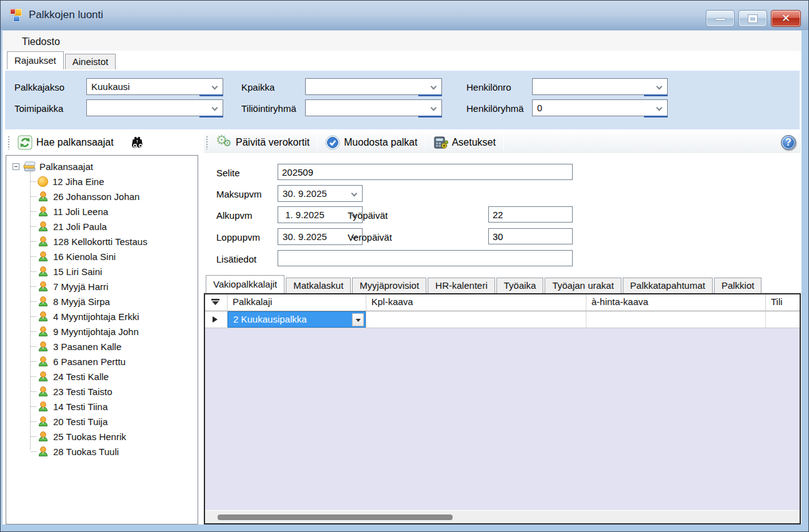  Describe the element at coordinates (110, 181) in the screenshot. I see `tree-item-employee: 12 Jiha Eine` at that location.